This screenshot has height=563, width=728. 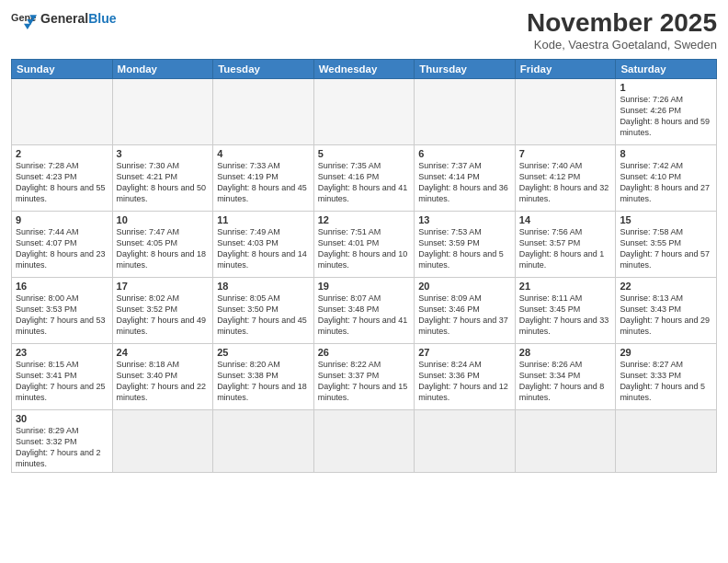 I want to click on day-number: 29, so click(x=665, y=352).